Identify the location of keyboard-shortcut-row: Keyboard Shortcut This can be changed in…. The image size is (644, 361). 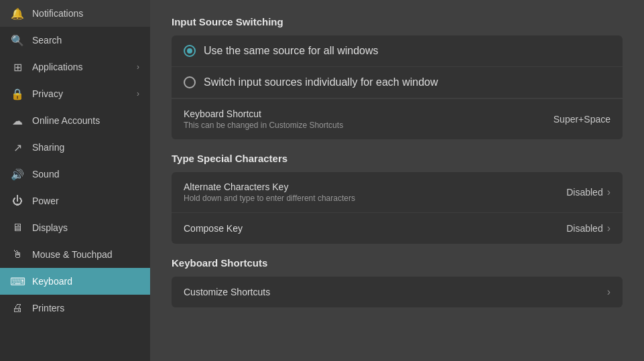
(397, 119).